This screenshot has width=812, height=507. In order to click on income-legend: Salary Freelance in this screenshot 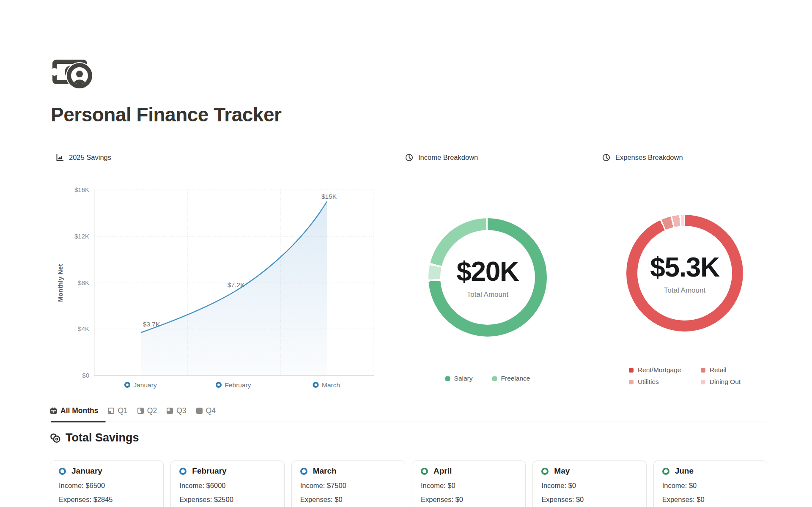, I will do `click(488, 378)`.